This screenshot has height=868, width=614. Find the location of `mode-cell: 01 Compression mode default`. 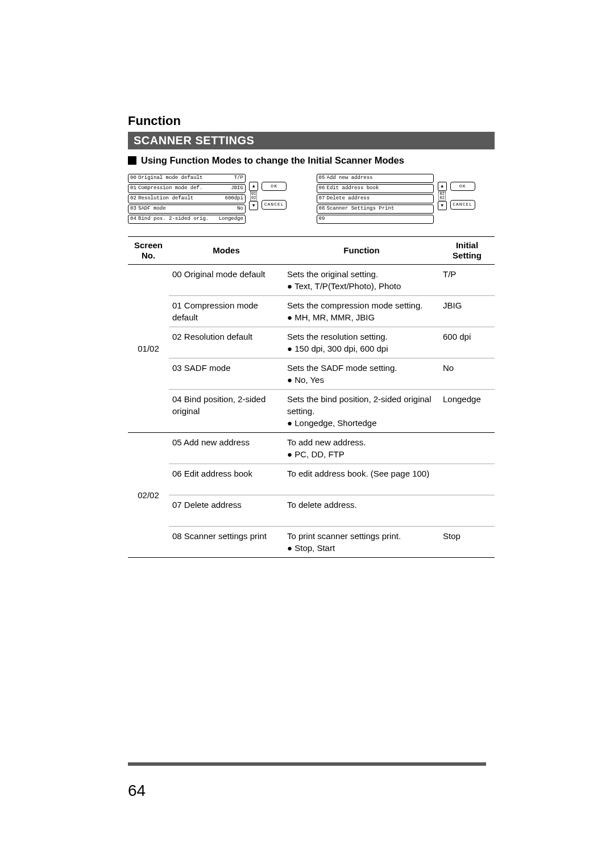

mode-cell: 01 Compression mode default is located at coordinates (226, 311).